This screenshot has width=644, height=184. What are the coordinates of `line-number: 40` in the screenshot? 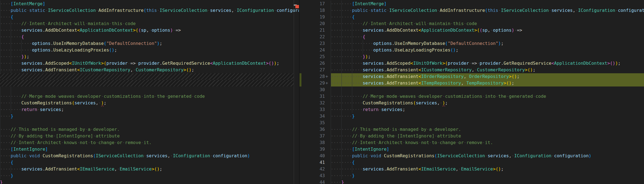 It's located at (312, 156).